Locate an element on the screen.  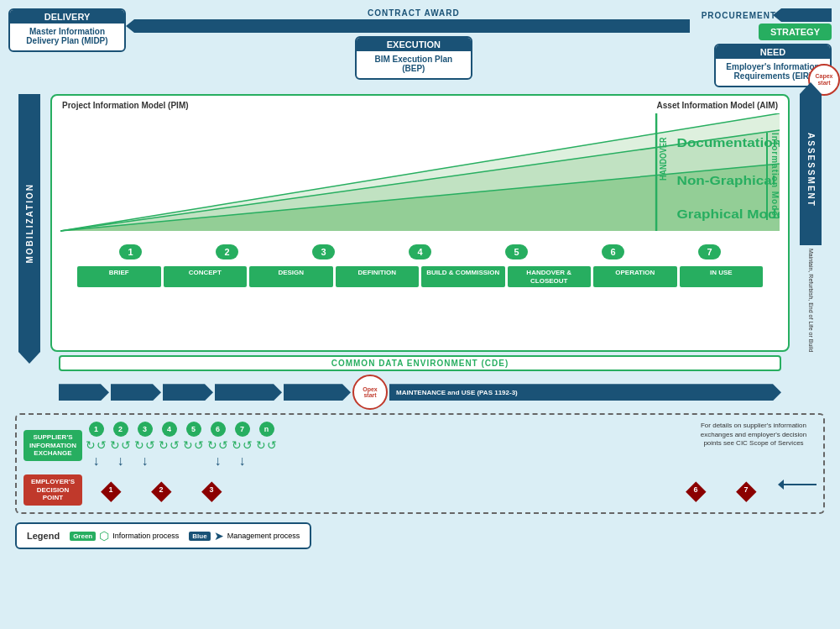
decision-6: ◆ 6 is located at coordinates (696, 490).